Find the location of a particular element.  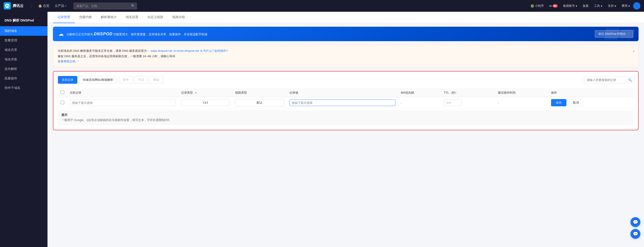

fee-label: 费用 is located at coordinates (624, 6).